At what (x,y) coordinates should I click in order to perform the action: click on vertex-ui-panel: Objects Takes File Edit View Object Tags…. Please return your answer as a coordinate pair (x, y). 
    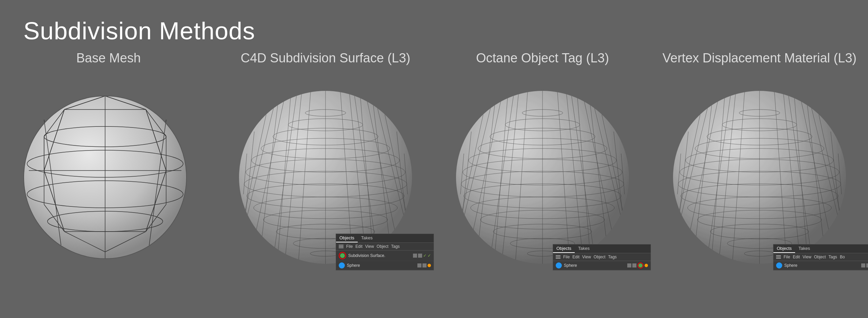
    Looking at the image, I should click on (821, 257).